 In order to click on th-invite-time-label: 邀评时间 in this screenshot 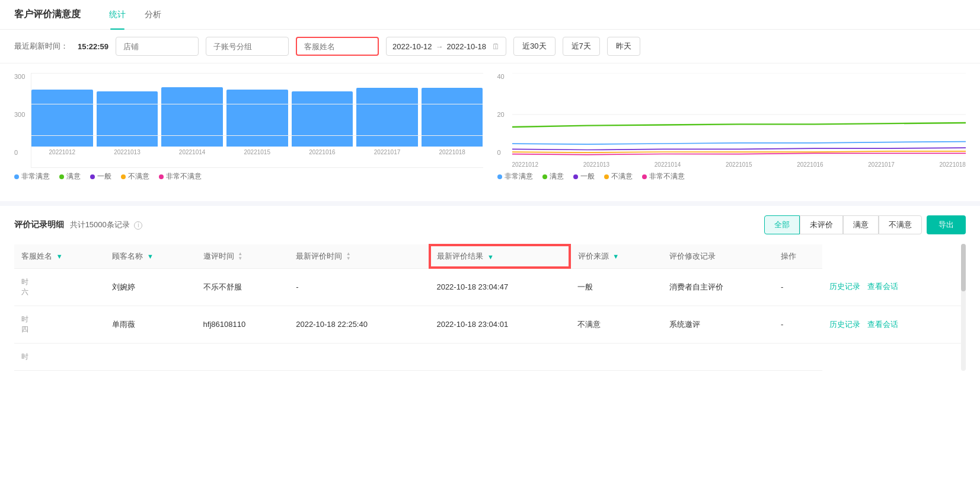, I will do `click(219, 256)`.